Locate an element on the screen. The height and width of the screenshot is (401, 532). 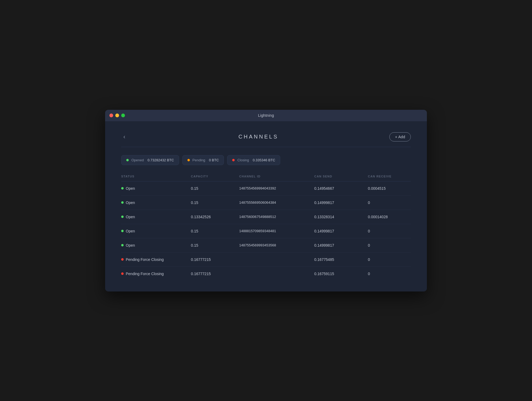
window-title: Lightning is located at coordinates (266, 115).